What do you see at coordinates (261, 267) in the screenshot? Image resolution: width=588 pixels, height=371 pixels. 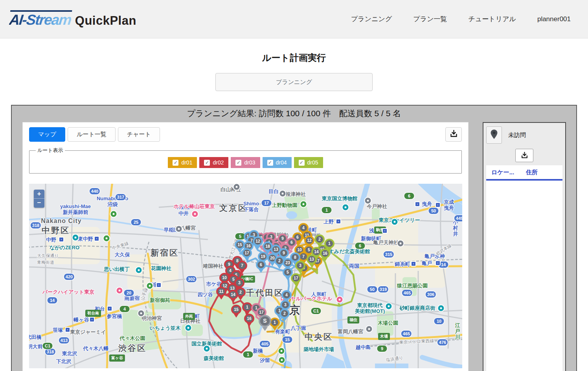 I see `route-pin-dr04-6: 6` at bounding box center [261, 267].